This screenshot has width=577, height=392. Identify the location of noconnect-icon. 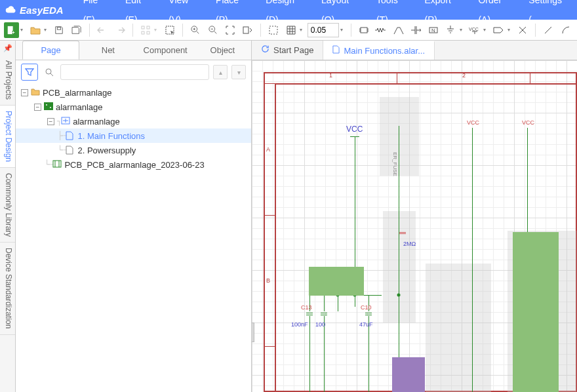
(523, 30).